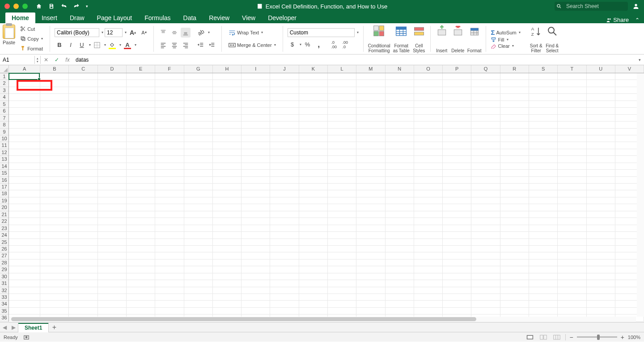 The height and width of the screenshot is (356, 644). Describe the element at coordinates (4, 90) in the screenshot. I see `row-header-3: 3` at that location.